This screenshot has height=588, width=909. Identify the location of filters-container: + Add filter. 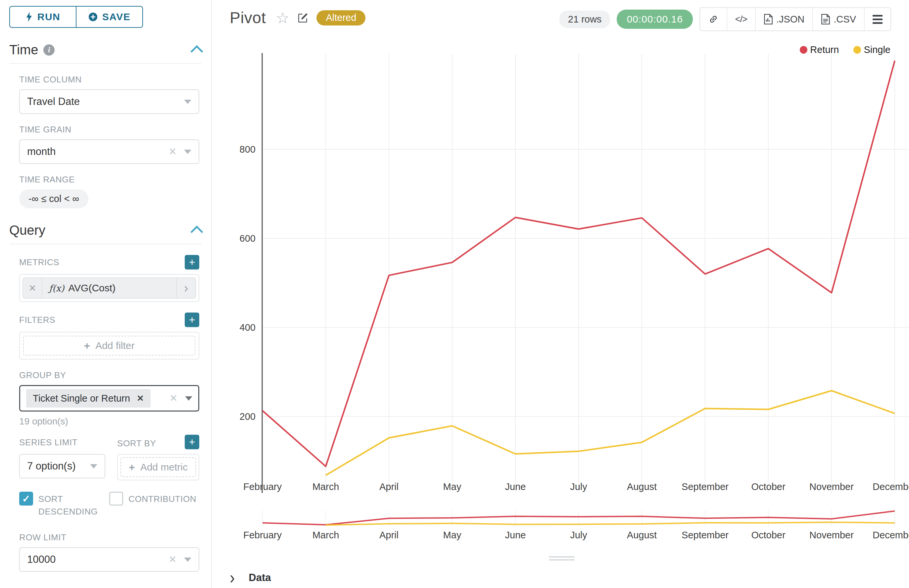
(109, 346).